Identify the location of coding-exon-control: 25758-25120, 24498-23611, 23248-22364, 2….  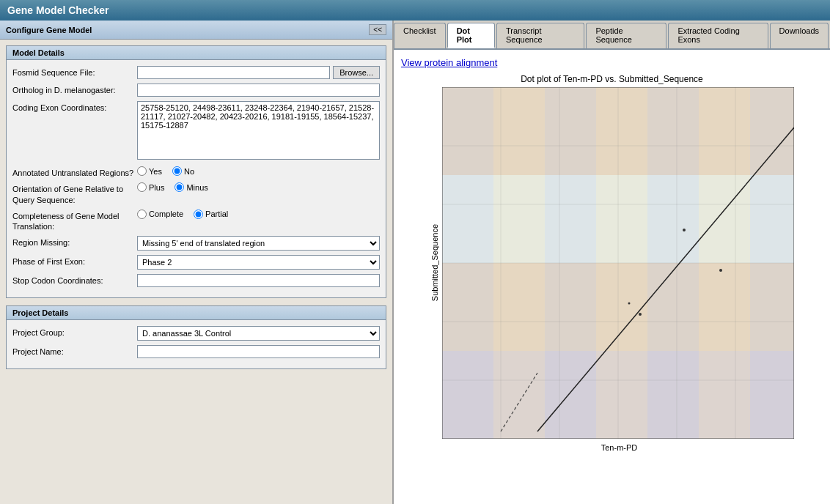
(258, 132).